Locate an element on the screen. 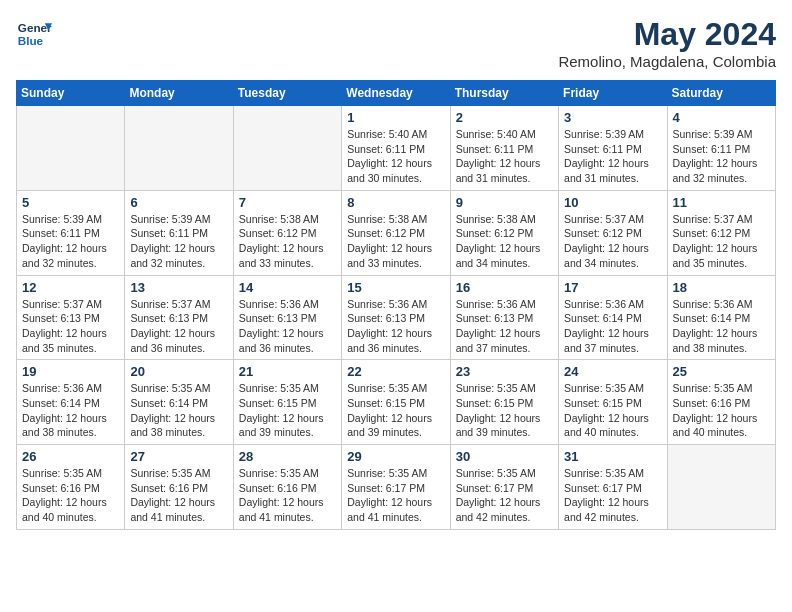  weekday-friday: Friday is located at coordinates (613, 94).